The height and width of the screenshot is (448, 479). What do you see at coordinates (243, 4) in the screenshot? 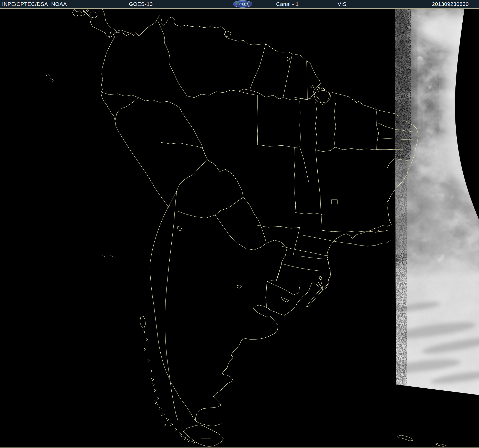
I see `logo-text: CPTEC` at bounding box center [243, 4].